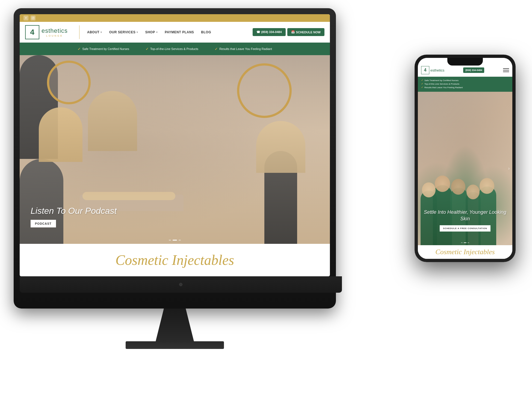  What do you see at coordinates (465, 216) in the screenshot?
I see `phone-hero-title: Settle Into Healthier, Younger Looking S…` at bounding box center [465, 216].